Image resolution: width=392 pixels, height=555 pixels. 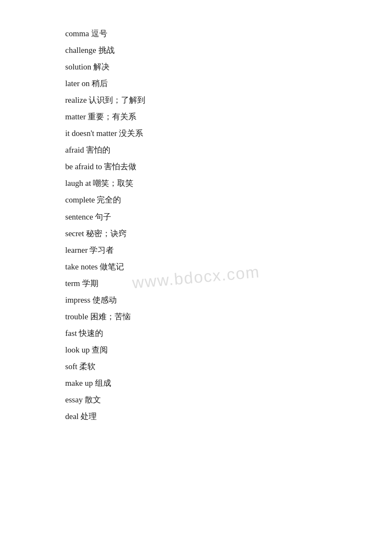 I want to click on list-item: be afraid to 害怕去做, so click(x=228, y=166).